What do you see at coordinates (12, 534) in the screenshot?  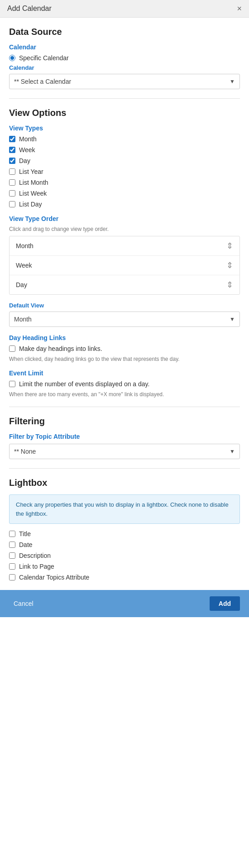 I see `lightbox-title-checkbox` at bounding box center [12, 534].